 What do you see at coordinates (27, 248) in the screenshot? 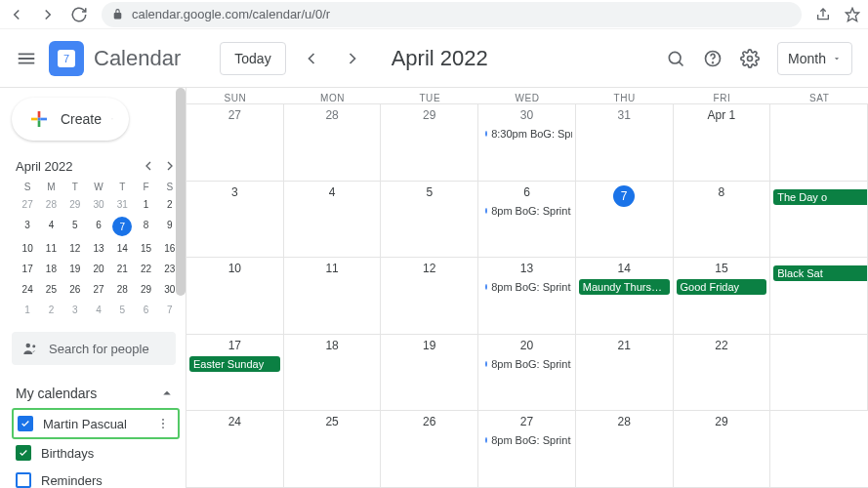
I see `mini-day: 10` at bounding box center [27, 248].